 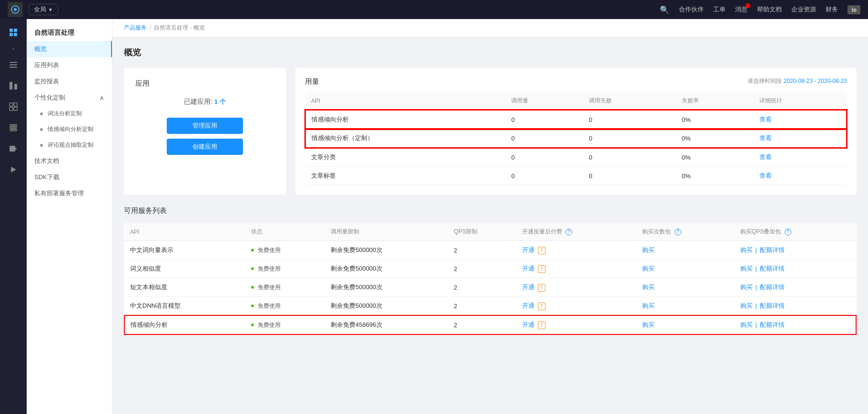 I want to click on service-table-row: 短文本相似度 免费使用 剩余免费500000次 2 开通 ! 购买 购买 | 配…, so click(x=490, y=288).